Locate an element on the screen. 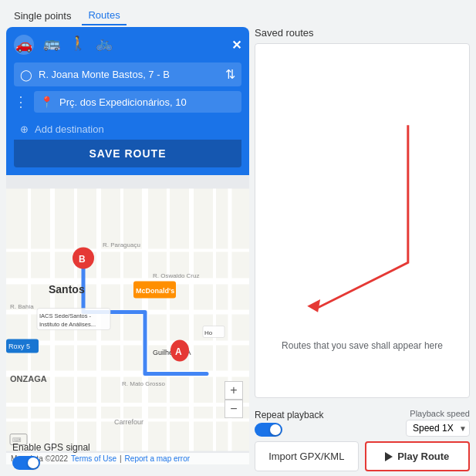  add-icon: ⊕ is located at coordinates (25, 130).